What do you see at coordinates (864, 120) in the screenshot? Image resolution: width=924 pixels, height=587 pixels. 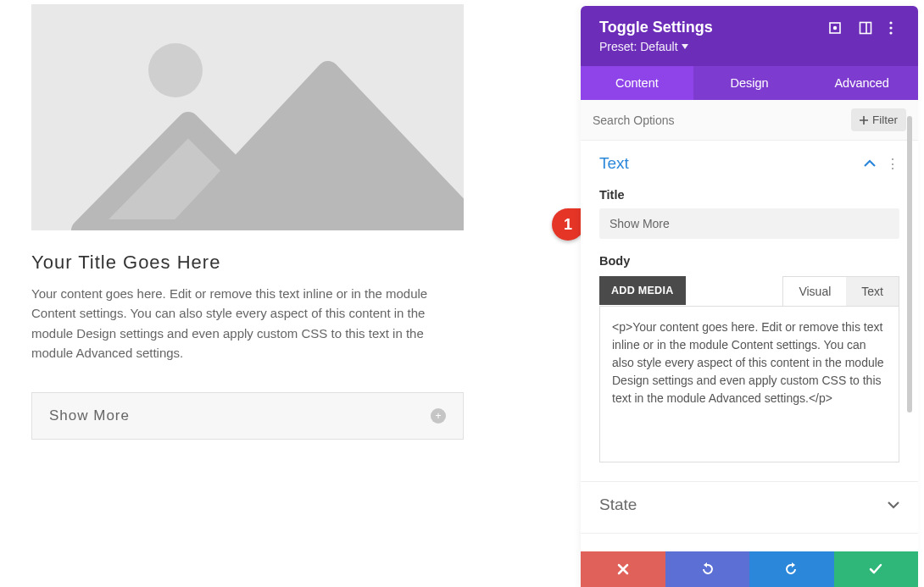 I see `plus-icon` at bounding box center [864, 120].